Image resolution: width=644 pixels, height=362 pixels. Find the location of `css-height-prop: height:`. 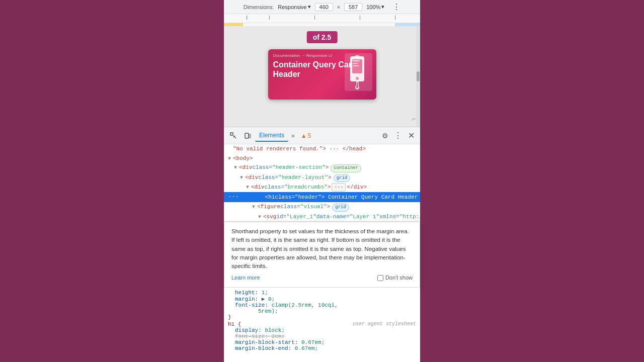

css-height-prop: height: is located at coordinates (249, 293).